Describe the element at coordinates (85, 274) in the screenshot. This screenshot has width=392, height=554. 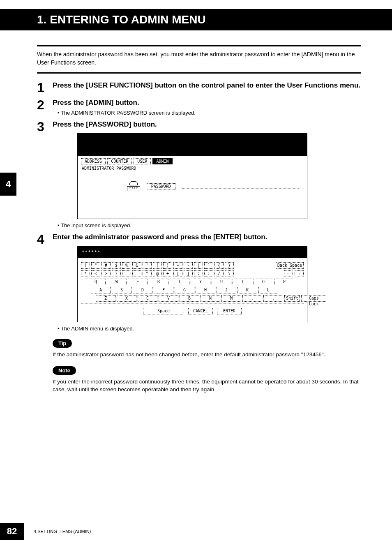
I see `key: *` at that location.